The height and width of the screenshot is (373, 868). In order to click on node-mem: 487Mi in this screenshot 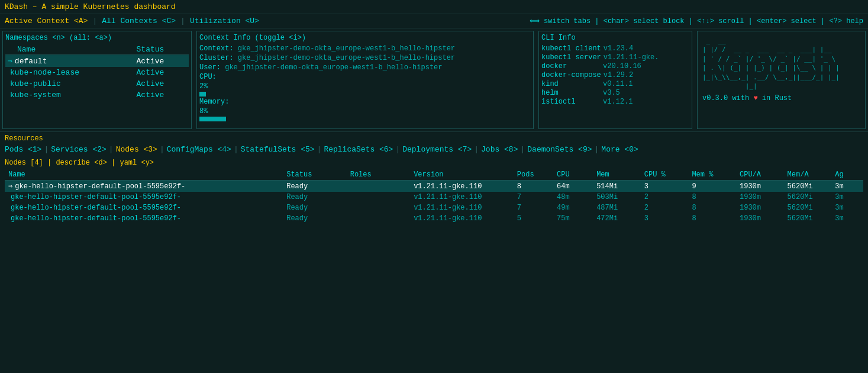, I will do `click(617, 208)`.